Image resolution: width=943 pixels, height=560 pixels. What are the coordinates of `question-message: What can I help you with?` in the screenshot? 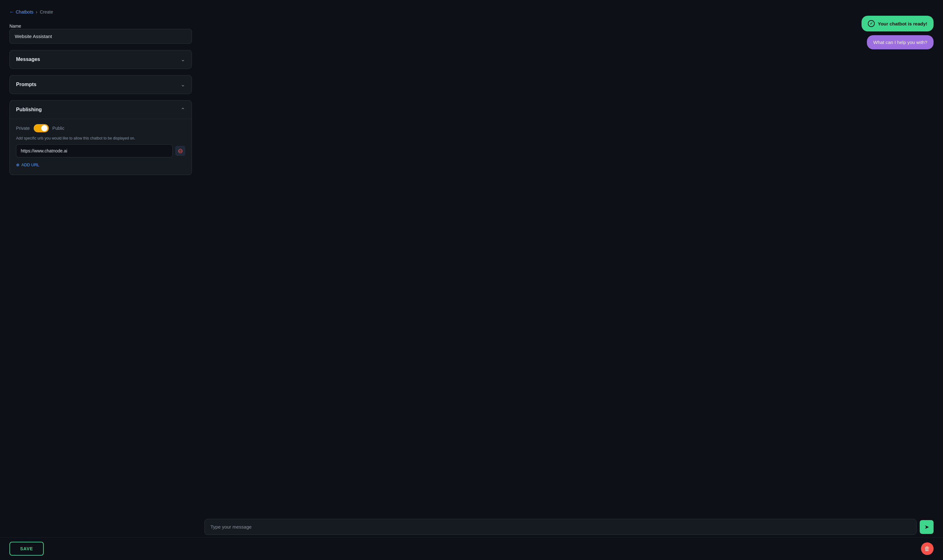 It's located at (900, 42).